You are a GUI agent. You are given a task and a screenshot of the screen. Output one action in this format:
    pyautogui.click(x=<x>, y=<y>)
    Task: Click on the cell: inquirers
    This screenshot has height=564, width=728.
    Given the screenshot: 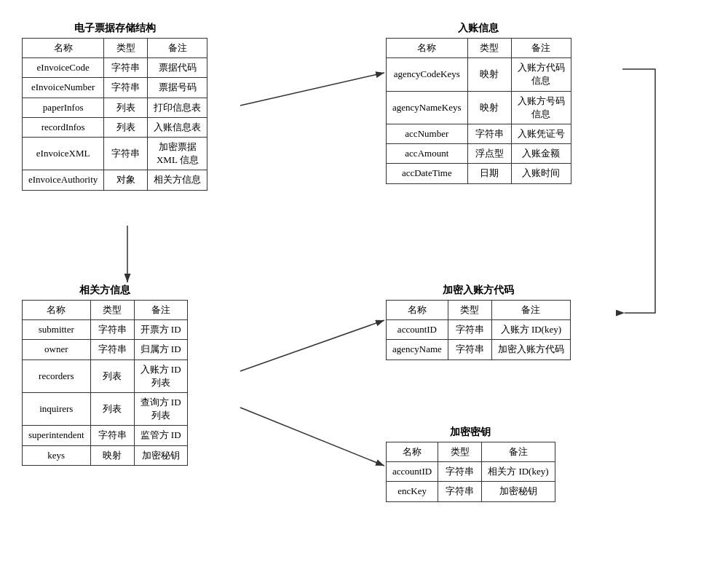 What is the action you would take?
    pyautogui.click(x=57, y=409)
    